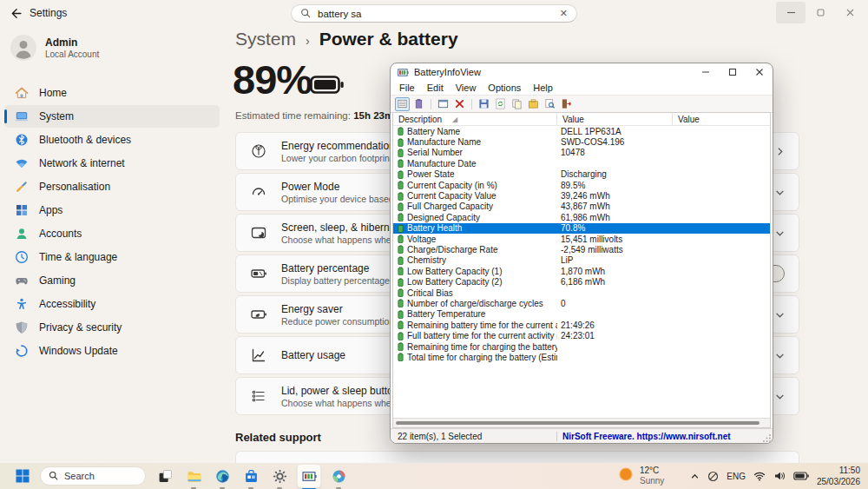 The height and width of the screenshot is (489, 868). Describe the element at coordinates (694, 476) in the screenshot. I see `tray-chevron-up-icon` at that location.